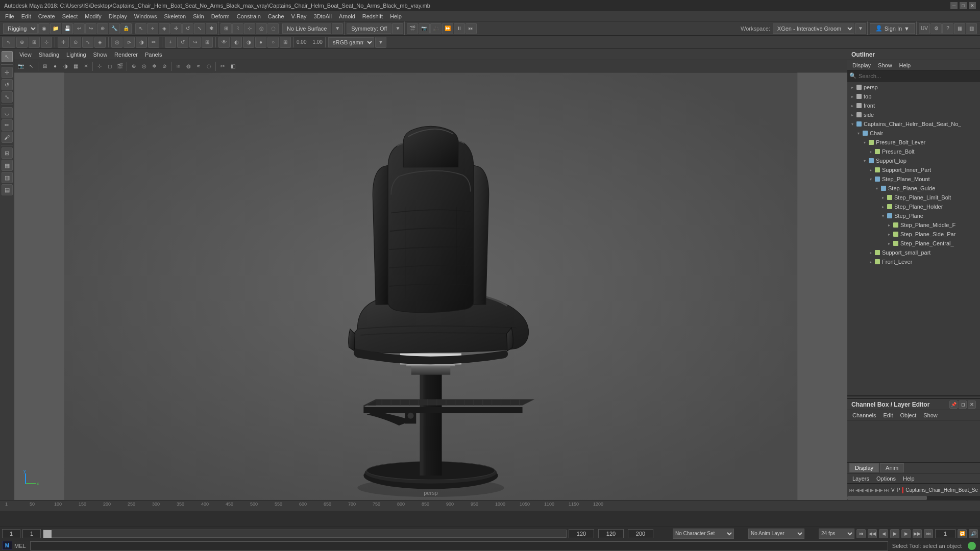 The height and width of the screenshot is (551, 980). I want to click on end-frame-input, so click(581, 534).